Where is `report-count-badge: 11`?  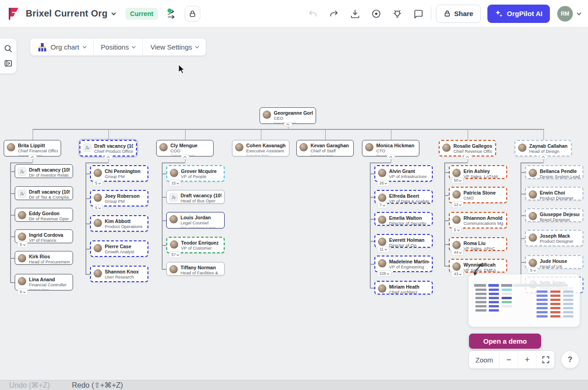
report-count-badge: 11 is located at coordinates (383, 249).